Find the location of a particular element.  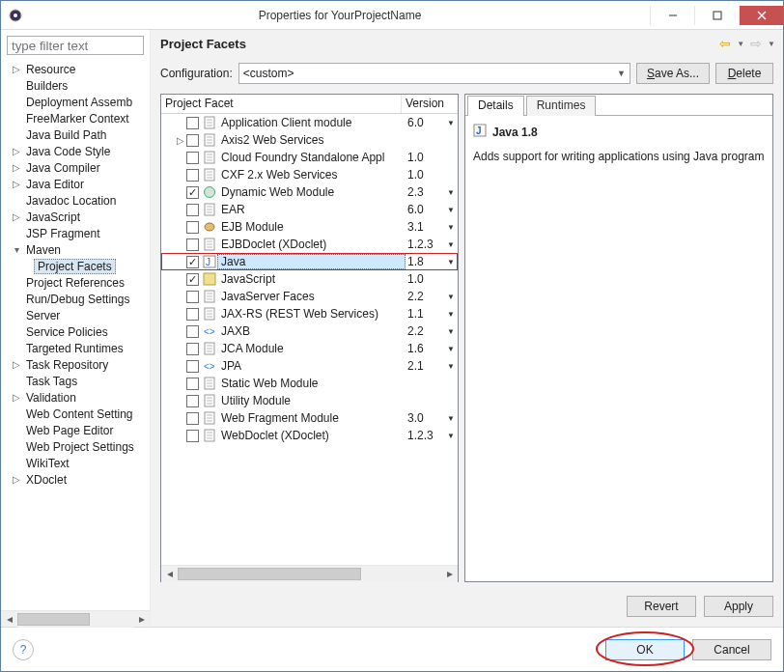

sidebar-item: Service Policies is located at coordinates (77, 332).